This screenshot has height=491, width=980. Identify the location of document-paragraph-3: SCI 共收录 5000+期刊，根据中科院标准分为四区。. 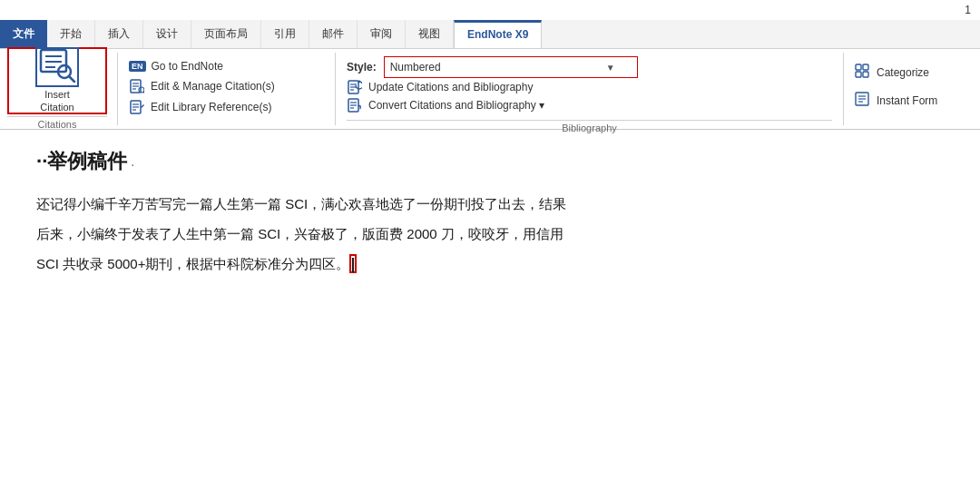
(490, 263).